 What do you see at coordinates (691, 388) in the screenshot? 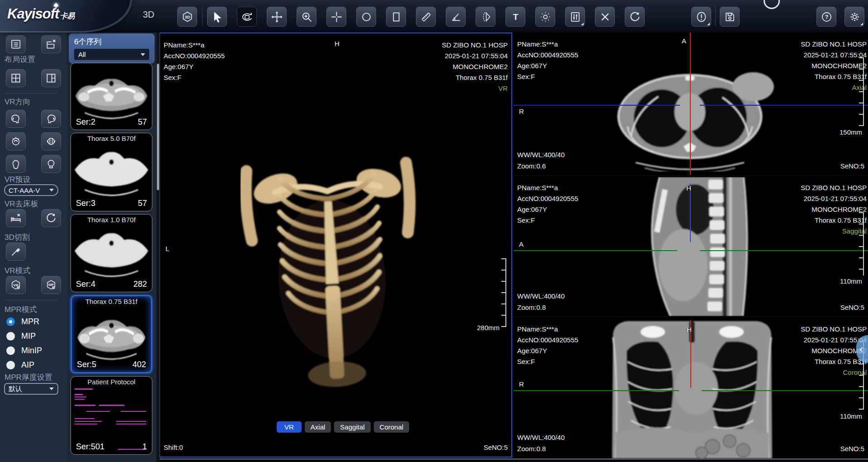
I see `mpr-viewport-coronal: H R PName:S***aAccNO:0004920555 Age:067Y…` at bounding box center [691, 388].